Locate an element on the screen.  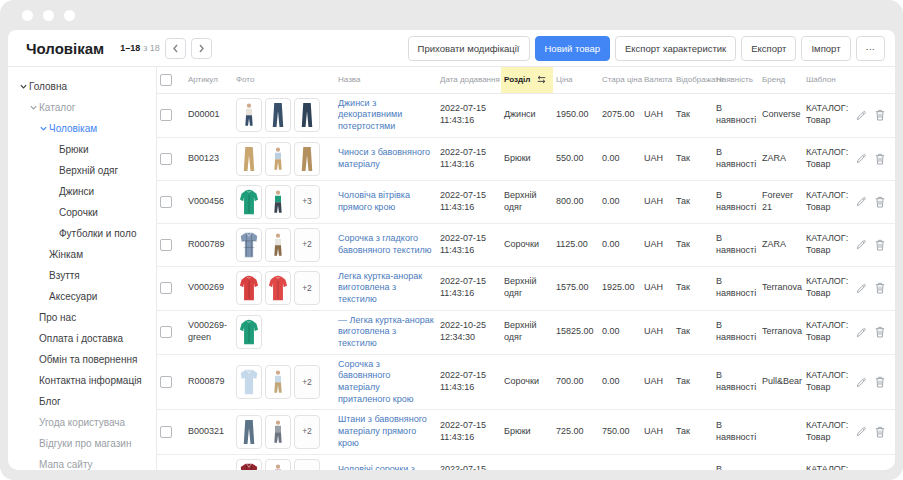
column-header-old_price: Стара ціна is located at coordinates (620, 80).